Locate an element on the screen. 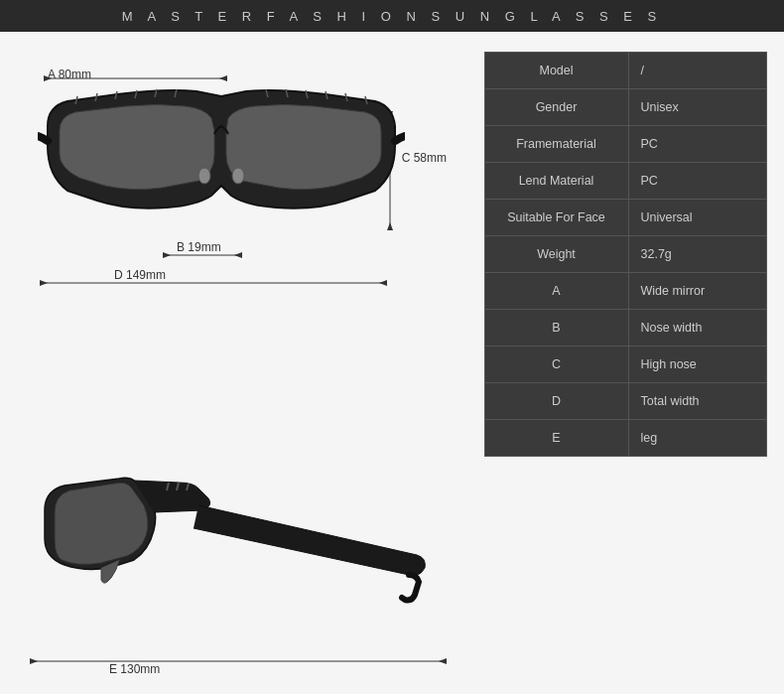  spec-row-4: Suitable For FaceUniversal is located at coordinates (625, 218).